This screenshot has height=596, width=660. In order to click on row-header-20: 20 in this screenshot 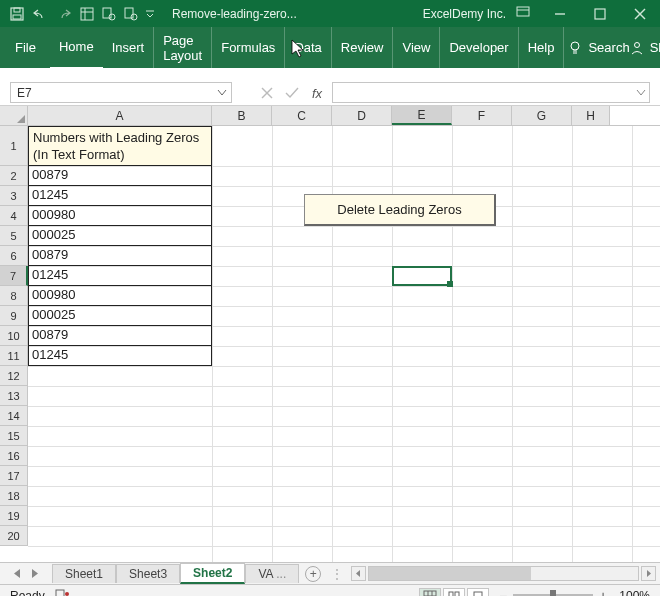, I will do `click(14, 536)`.